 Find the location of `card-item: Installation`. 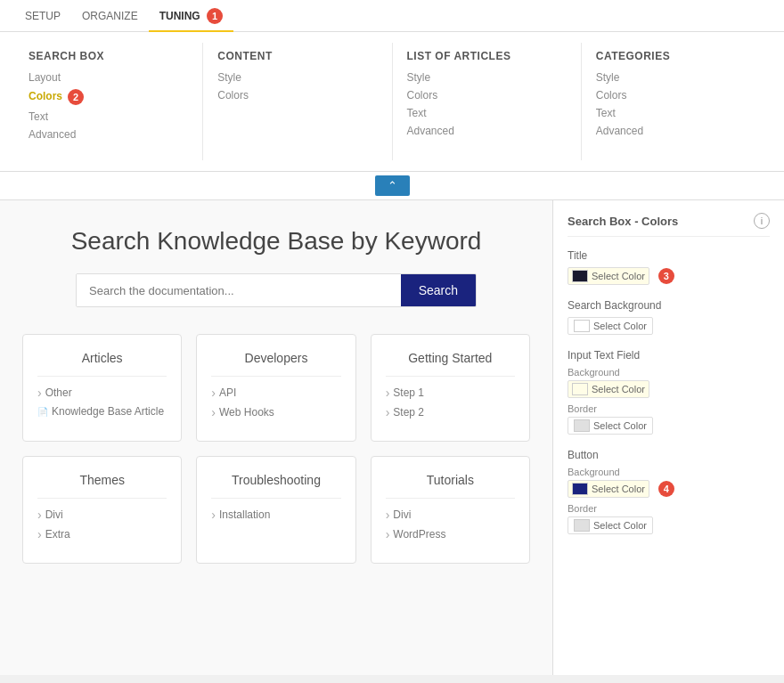

card-item: Installation is located at coordinates (276, 515).